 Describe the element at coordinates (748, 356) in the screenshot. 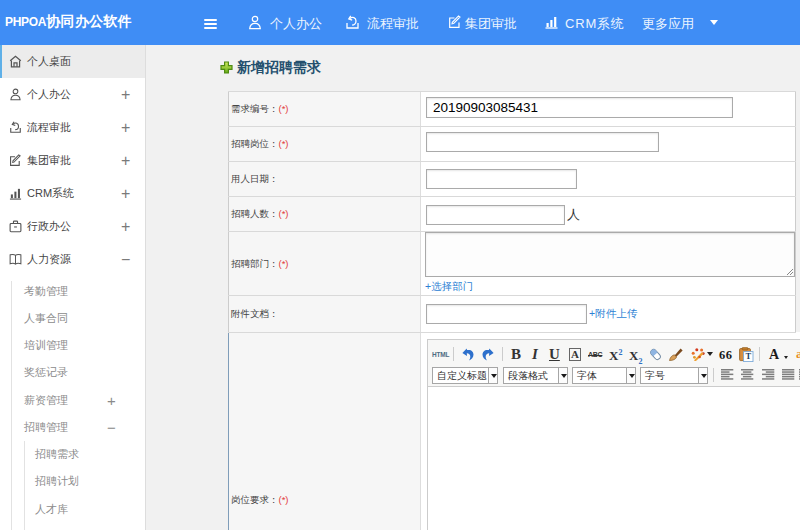

I see `svg-text: T` at that location.